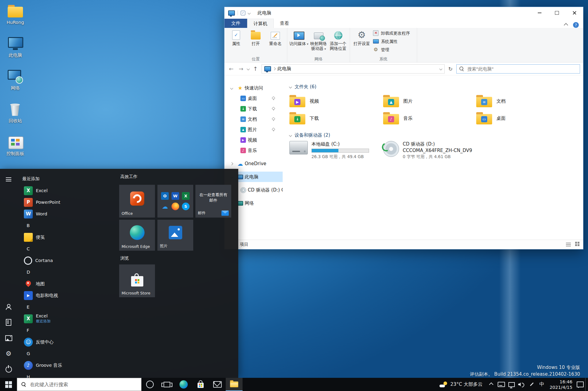  What do you see at coordinates (68, 272) in the screenshot?
I see `start-app-item: D` at bounding box center [68, 272].